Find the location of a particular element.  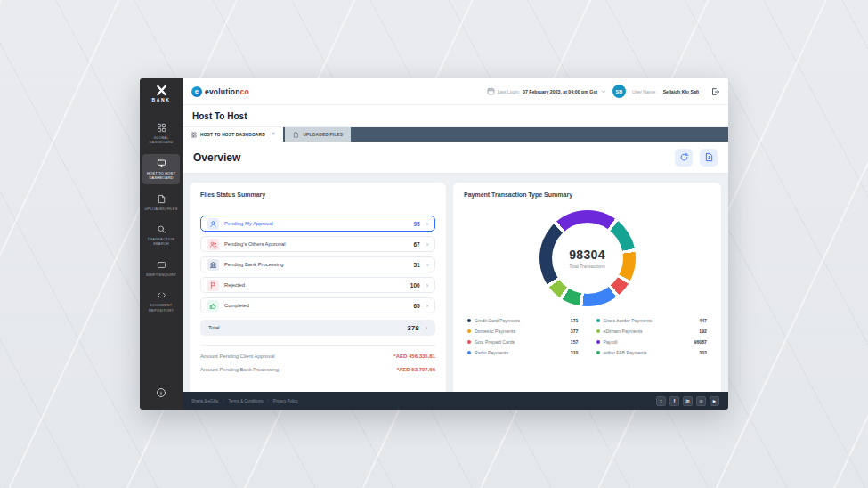

files-status-list: Pending My Approval 95 Pending's Others … is located at coordinates (318, 276).